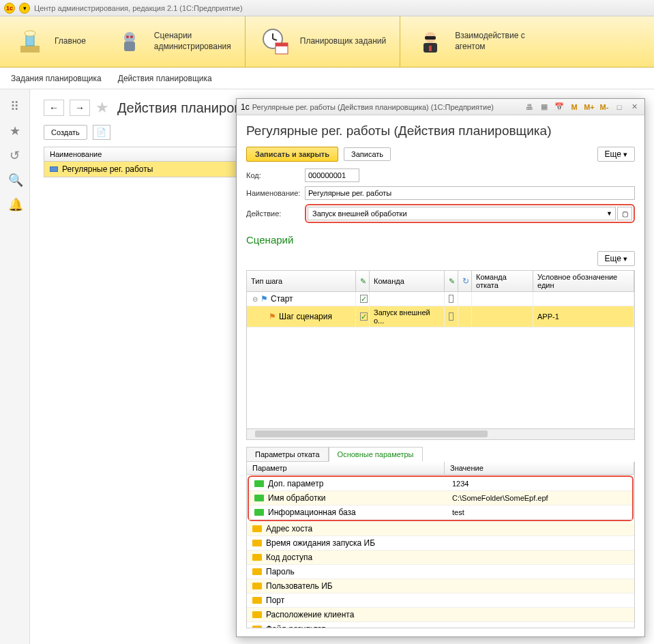 This screenshot has width=654, height=644. Describe the element at coordinates (441, 317) in the screenshot. I see `scenario-row: ⚑ Шаг сценарияЗапуск внешней о...APP-1` at that location.